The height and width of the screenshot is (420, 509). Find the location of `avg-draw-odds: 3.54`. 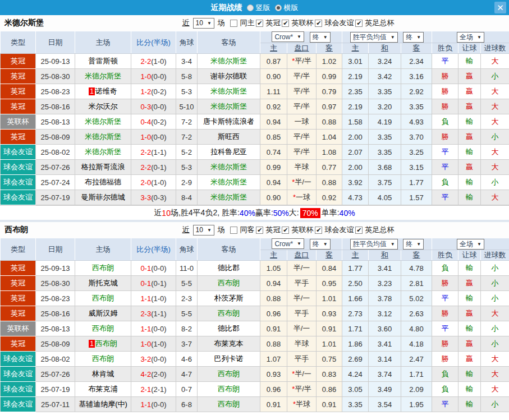

avg-draw-odds: 3.54 is located at coordinates (385, 405).